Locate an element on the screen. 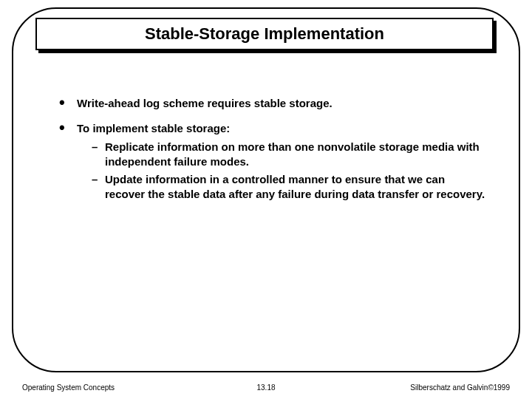 The height and width of the screenshot is (399, 532). sub-bullet-item: – Replicate information on more than one… is located at coordinates (282, 155).